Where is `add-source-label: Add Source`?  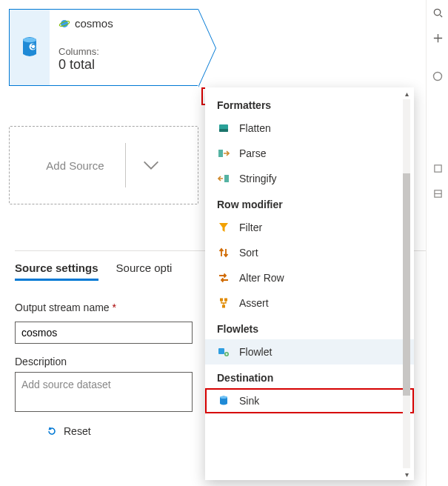
add-source-label: Add Source is located at coordinates (75, 166).